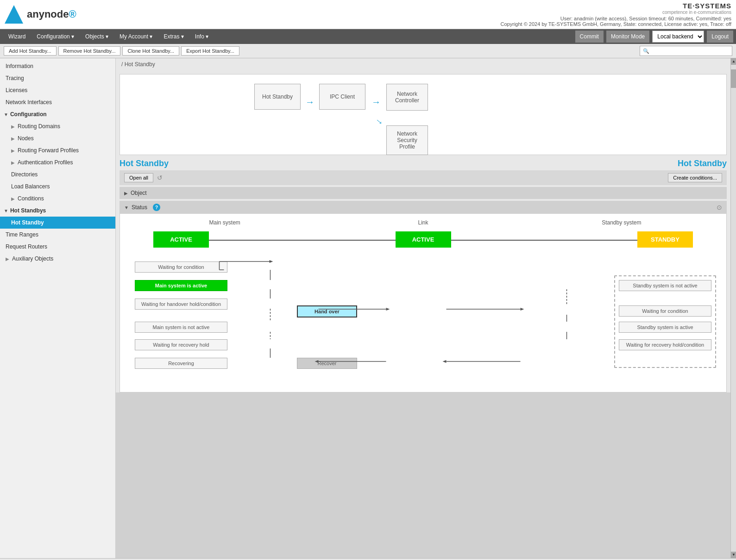 Image resolution: width=736 pixels, height=560 pixels. Describe the element at coordinates (697, 12) in the screenshot. I see `te-systems-tagline: competence in e-communications` at that location.